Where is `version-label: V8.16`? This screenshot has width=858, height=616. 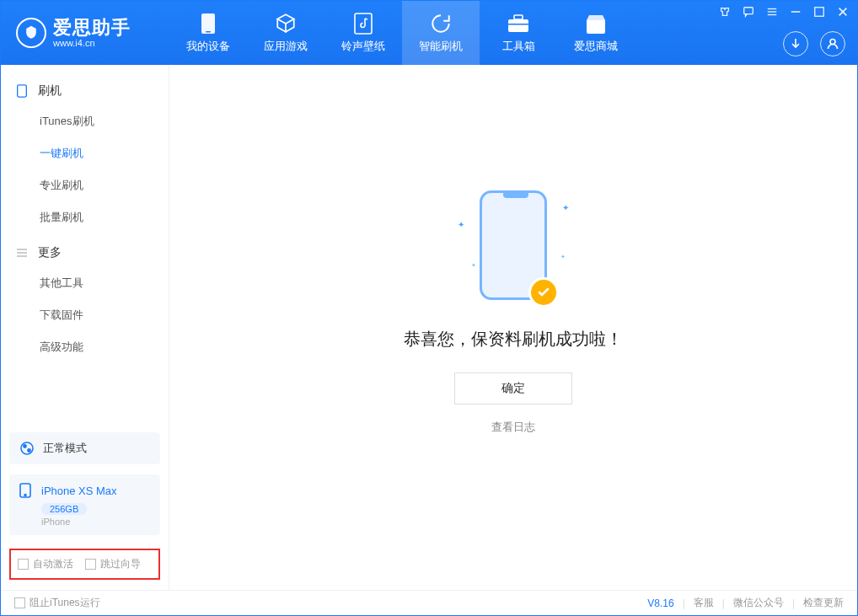
version-label: V8.16 is located at coordinates (661, 603).